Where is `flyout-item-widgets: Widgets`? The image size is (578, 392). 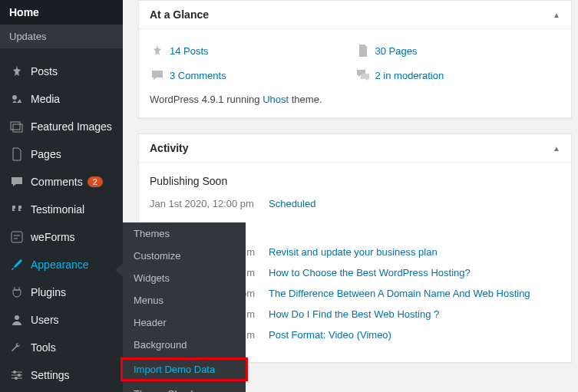 flyout-item-widgets: Widgets is located at coordinates (184, 278).